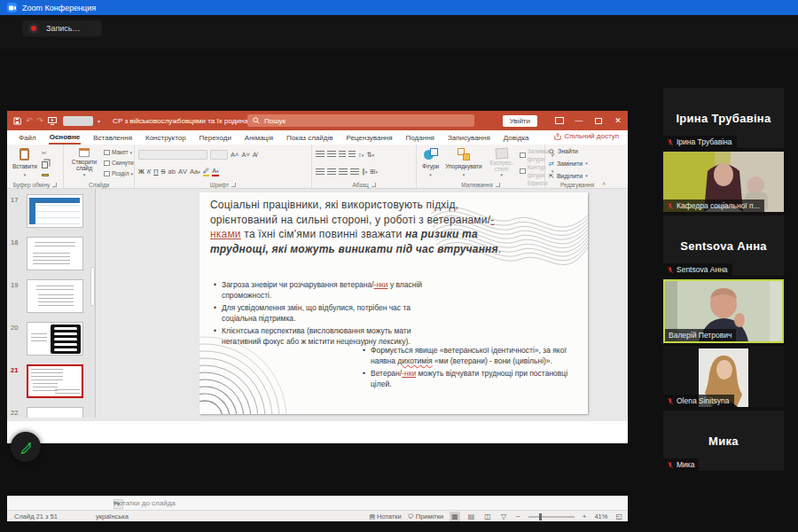 This screenshot has width=798, height=532. What do you see at coordinates (364, 172) in the screenshot?
I see `columns-button: ∥▾` at bounding box center [364, 172].